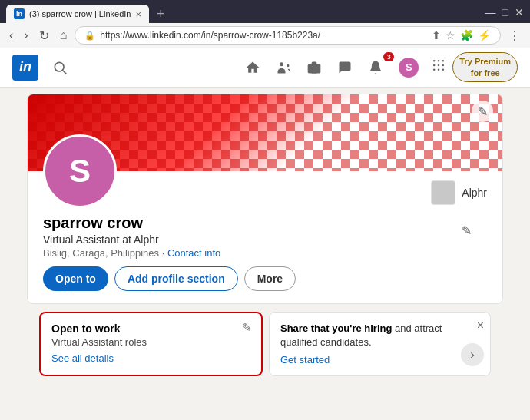  Describe the element at coordinates (305, 359) in the screenshot. I see `get-started-link: Get started` at that location.